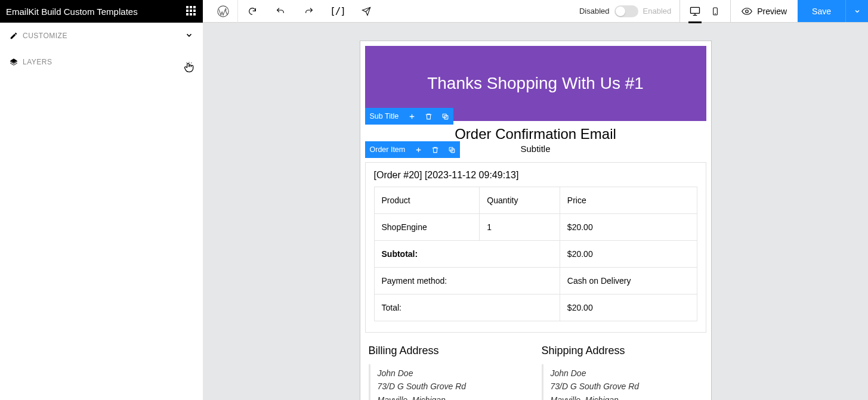 This screenshot has height=400, width=868. Describe the element at coordinates (622, 382) in the screenshot. I see `shipping-block: John Doe 73/D G South Grove Rd Mayville,…` at that location.